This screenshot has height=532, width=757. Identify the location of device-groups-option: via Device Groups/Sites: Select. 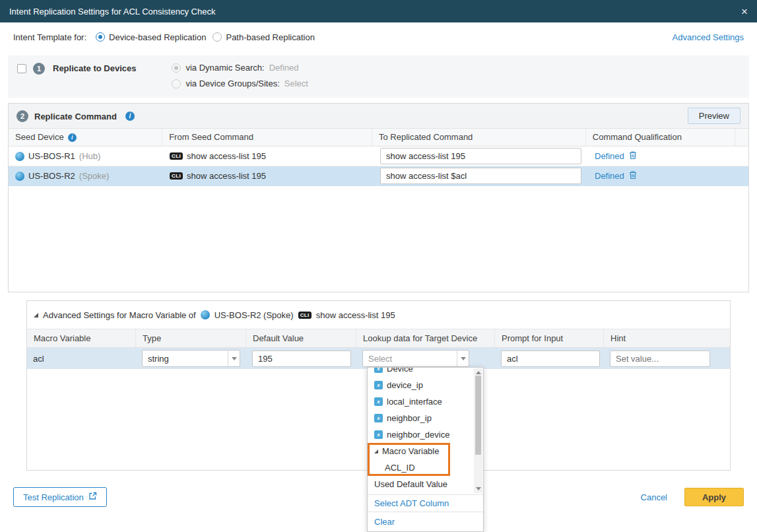
(240, 83).